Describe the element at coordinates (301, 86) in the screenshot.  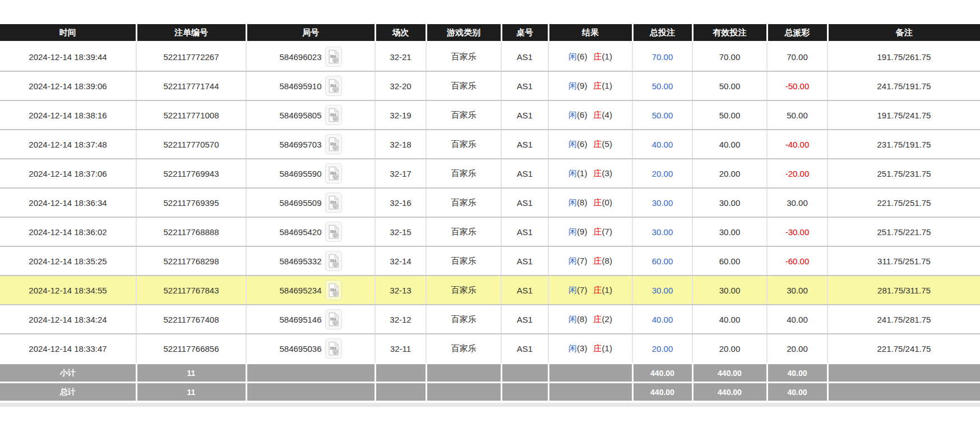
I see `round-number: 584695910` at that location.